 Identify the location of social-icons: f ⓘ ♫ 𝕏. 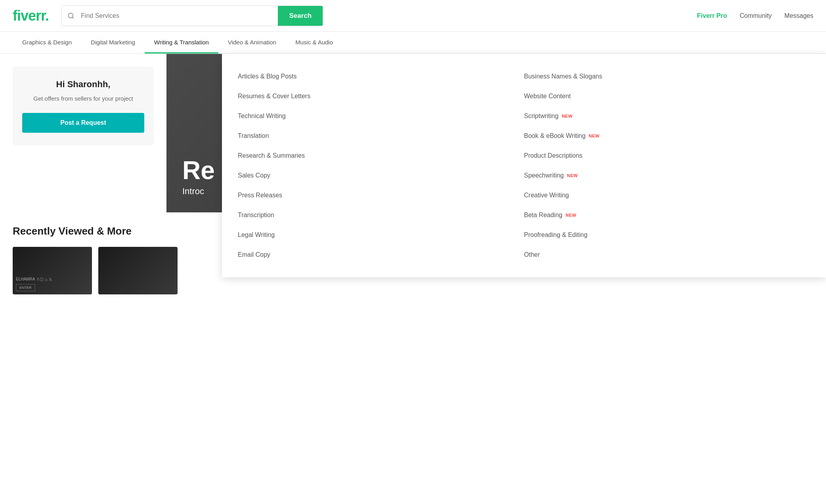
(44, 280).